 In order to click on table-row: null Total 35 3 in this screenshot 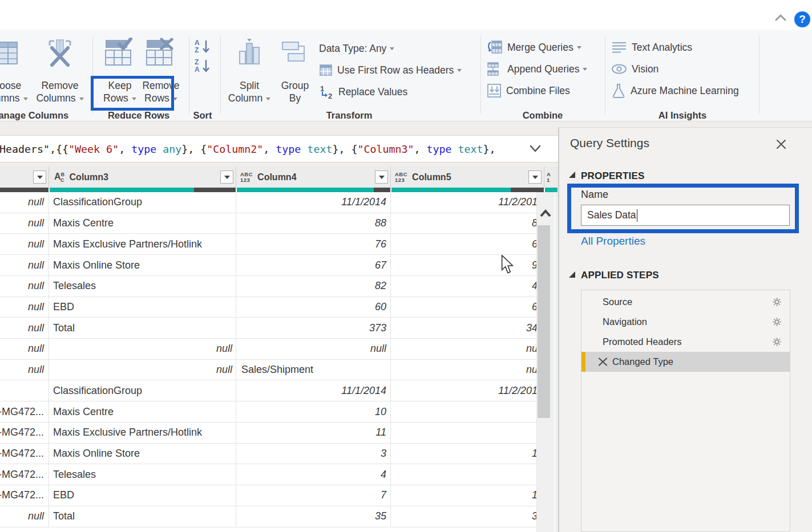, I will do `click(279, 517)`.